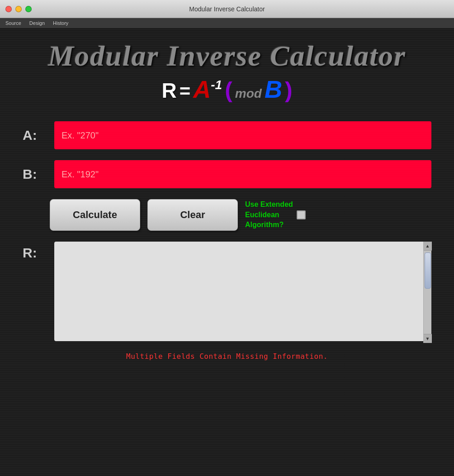  I want to click on formula-paren-close: ), so click(288, 90).